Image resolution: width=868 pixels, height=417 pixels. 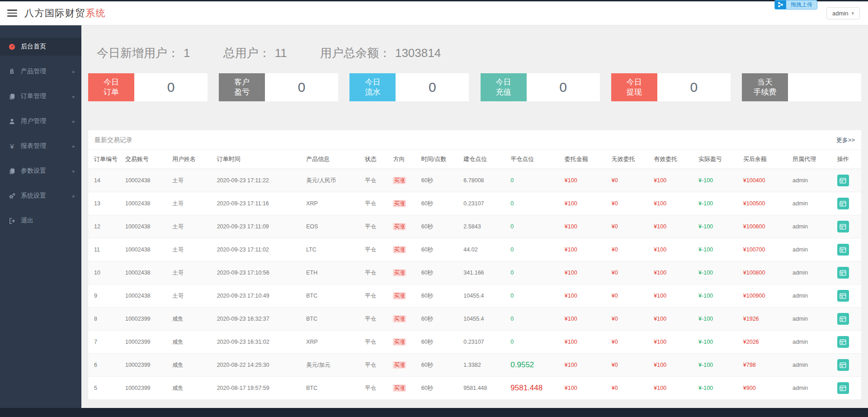 I want to click on stat-card-today-fee: 当天手续费, so click(x=802, y=87).